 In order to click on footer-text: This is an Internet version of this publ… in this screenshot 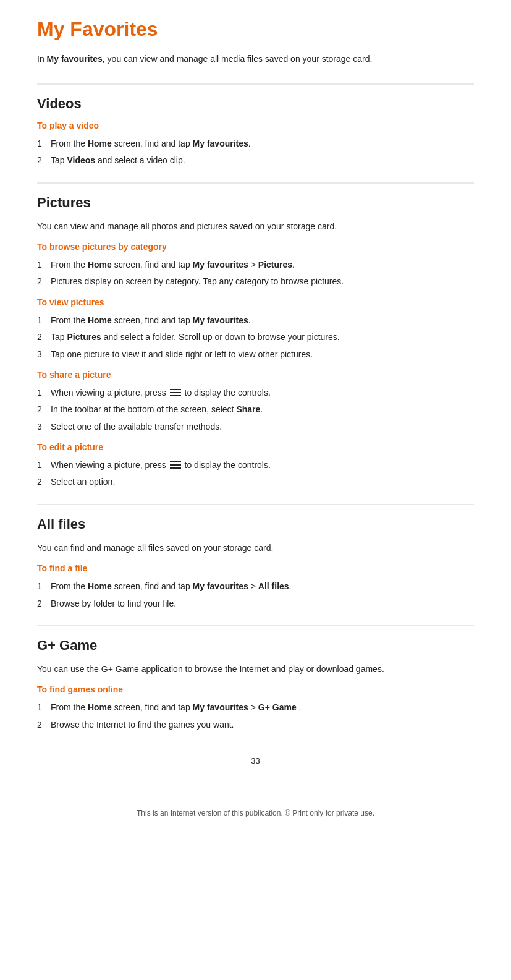, I will do `click(256, 810)`.